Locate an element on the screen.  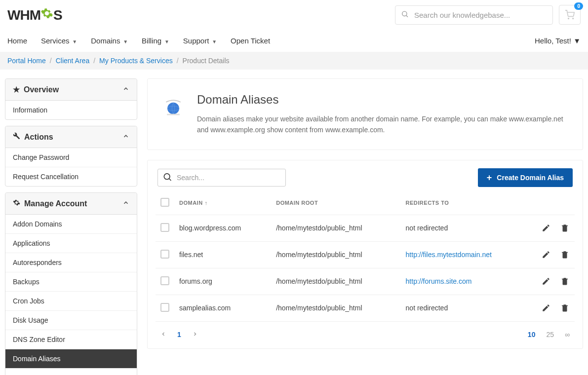
sort-asc-icon: ↑ is located at coordinates (206, 203).